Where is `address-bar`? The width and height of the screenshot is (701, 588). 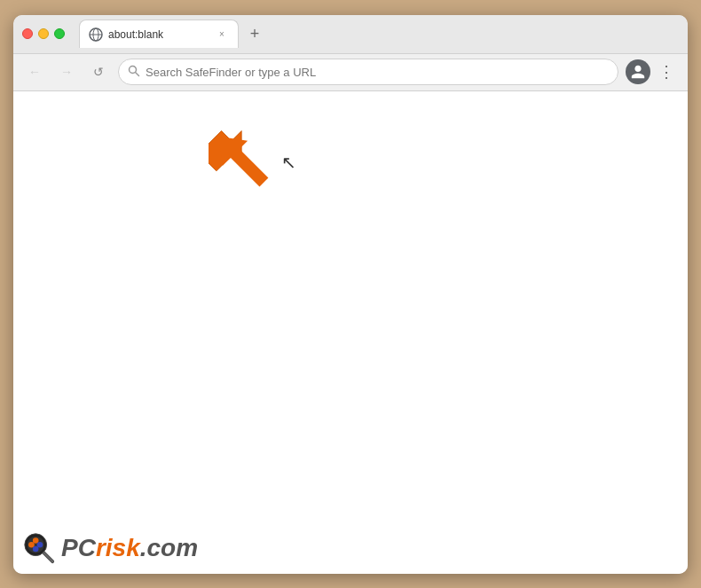 address-bar is located at coordinates (368, 72).